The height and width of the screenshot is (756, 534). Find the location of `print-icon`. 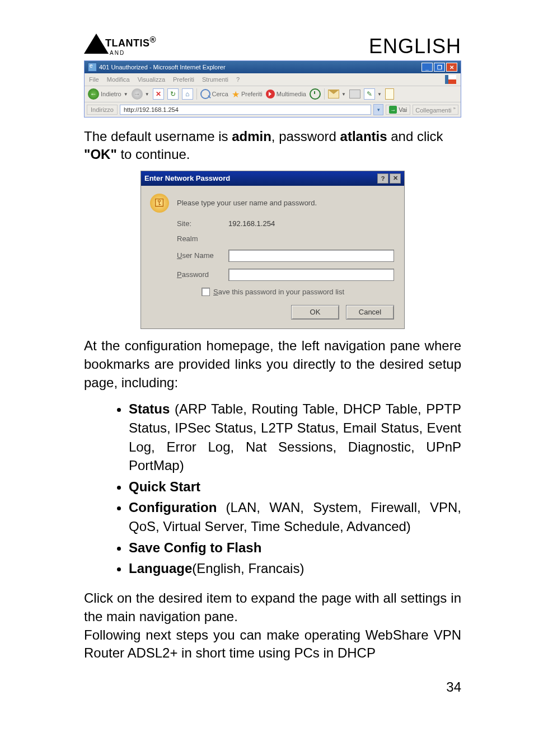

print-icon is located at coordinates (355, 94).